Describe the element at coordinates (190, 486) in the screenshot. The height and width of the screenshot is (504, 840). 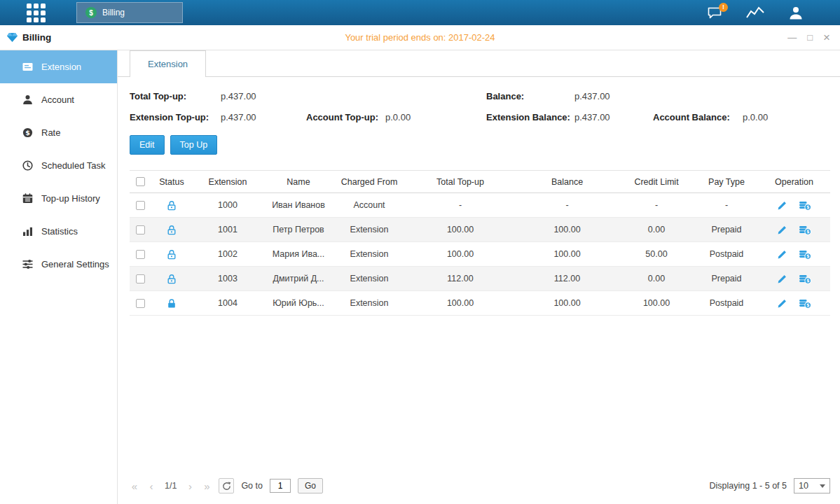
I see `next-page-button: ›` at that location.